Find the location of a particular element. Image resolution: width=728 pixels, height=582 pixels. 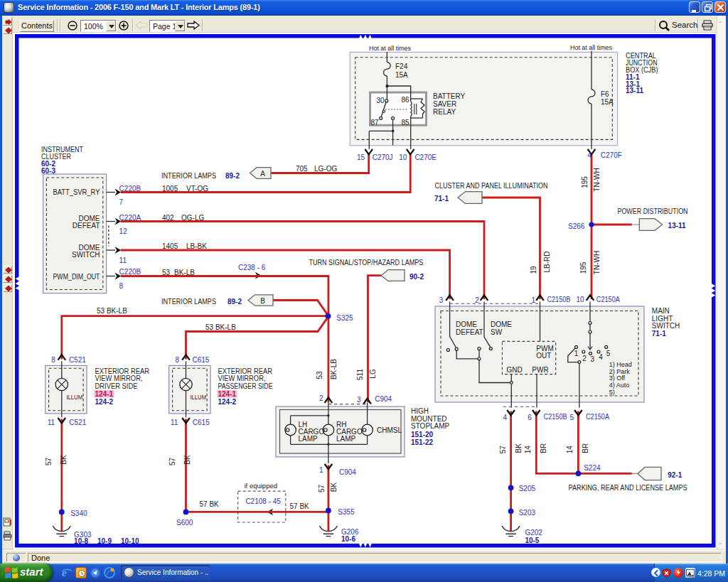

svg-text: SW is located at coordinates (496, 333).